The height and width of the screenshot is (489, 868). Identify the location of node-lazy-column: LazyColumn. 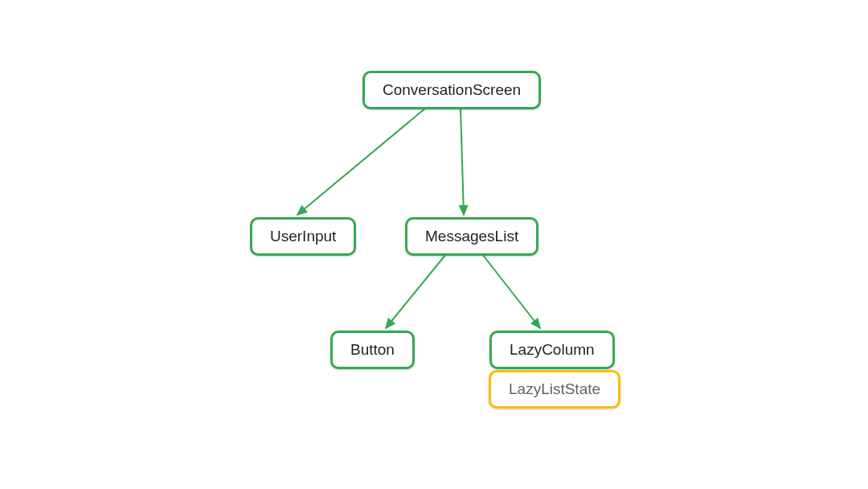
(552, 350).